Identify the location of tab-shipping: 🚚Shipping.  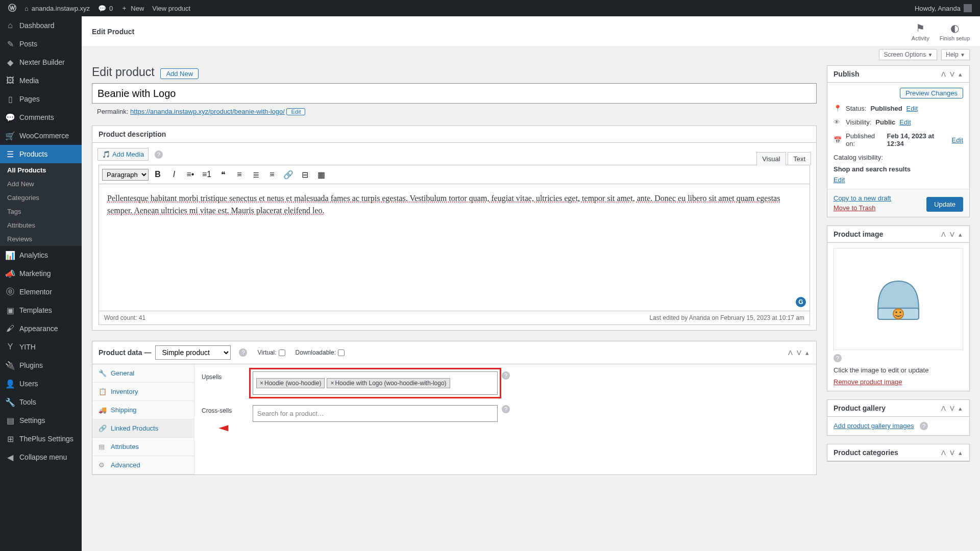
(143, 410).